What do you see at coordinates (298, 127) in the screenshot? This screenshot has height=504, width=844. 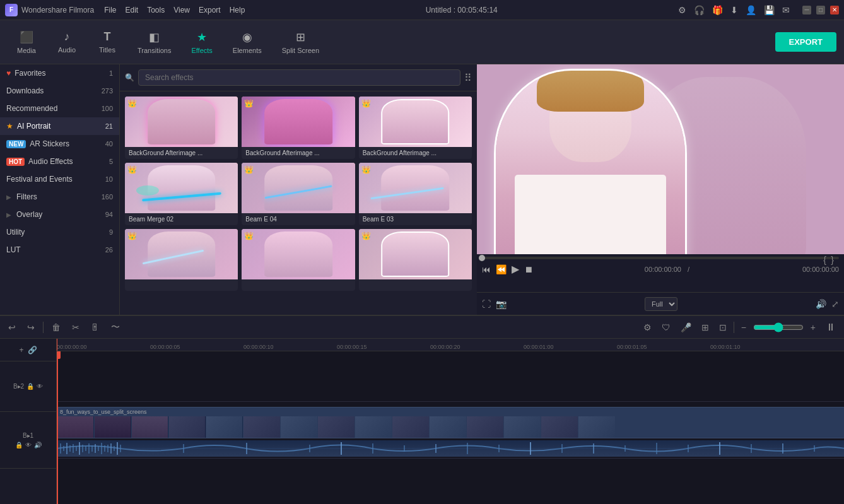 I see `effect-card-2: 👑 BackGround Afterimage ...` at bounding box center [298, 127].